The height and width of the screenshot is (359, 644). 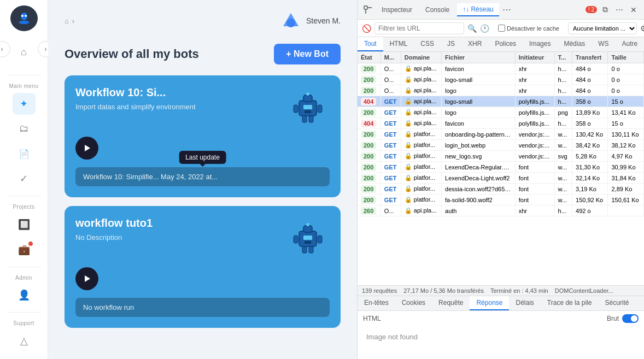 What do you see at coordinates (24, 154) in the screenshot?
I see `sidebar-item-file: 📄` at bounding box center [24, 154].